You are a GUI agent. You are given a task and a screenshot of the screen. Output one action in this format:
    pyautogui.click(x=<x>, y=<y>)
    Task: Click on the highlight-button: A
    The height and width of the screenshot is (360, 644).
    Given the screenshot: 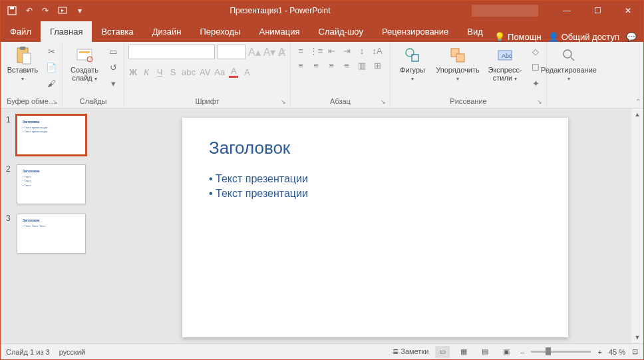 What is the action you would take?
    pyautogui.click(x=247, y=72)
    